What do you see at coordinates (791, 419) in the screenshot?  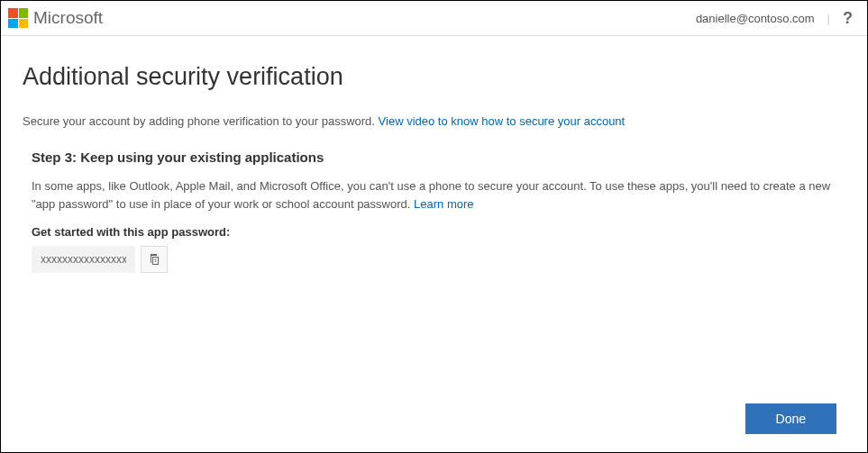 I see `done-button: Done` at bounding box center [791, 419].